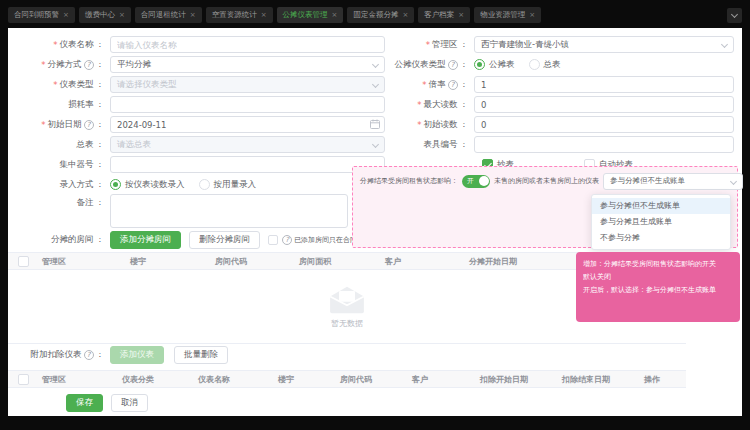 Image resolution: width=750 pixels, height=430 pixels. What do you see at coordinates (116, 184) in the screenshot?
I see `radio-by-reading` at bounding box center [116, 184].